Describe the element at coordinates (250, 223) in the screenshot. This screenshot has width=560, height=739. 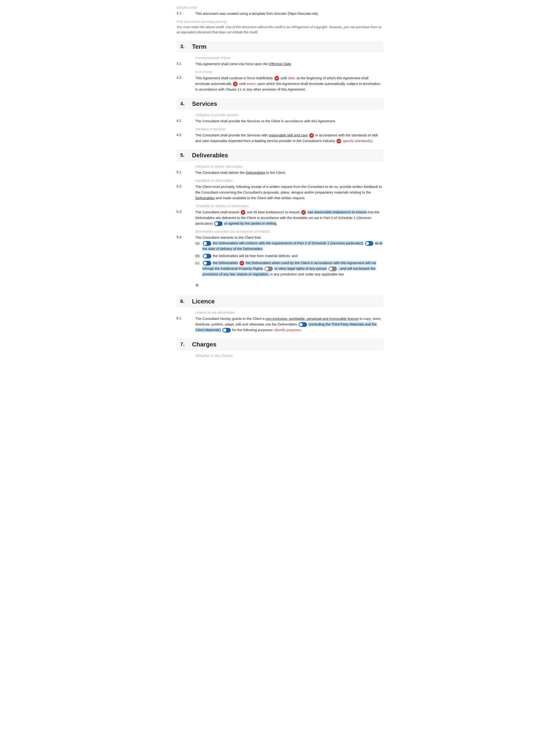
I see `highlight-5-3-b: or agreed by the parties in writing` at that location.